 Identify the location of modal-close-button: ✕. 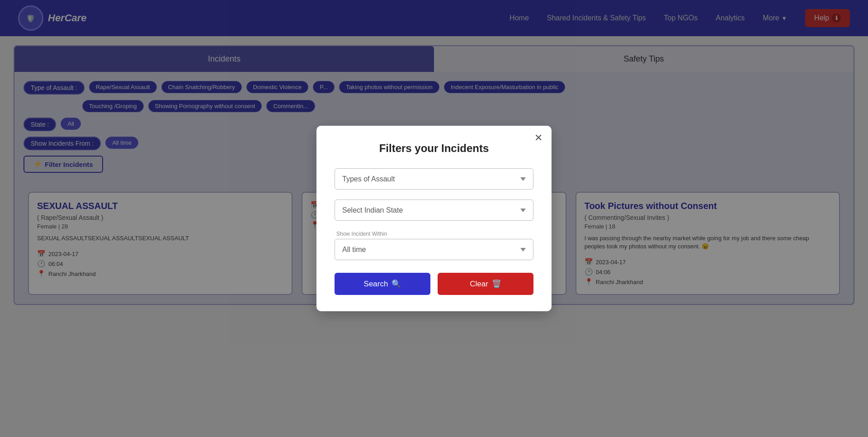
(538, 138).